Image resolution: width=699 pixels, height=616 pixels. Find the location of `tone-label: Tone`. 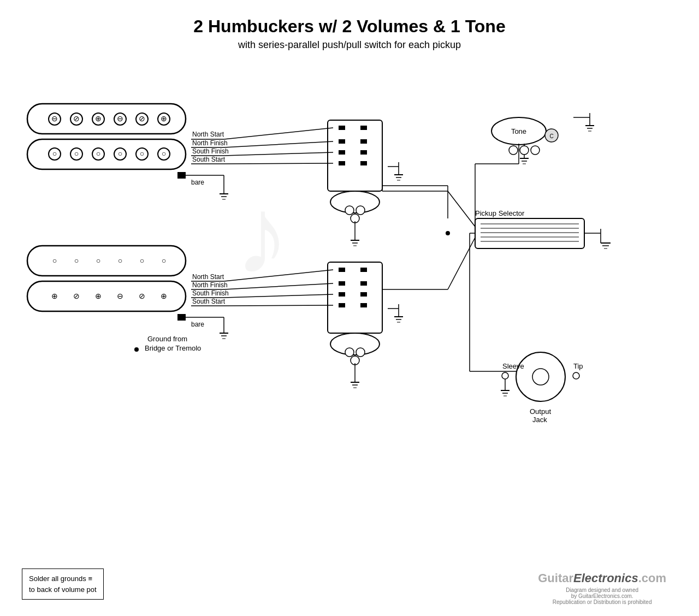

tone-label: Tone is located at coordinates (519, 131).